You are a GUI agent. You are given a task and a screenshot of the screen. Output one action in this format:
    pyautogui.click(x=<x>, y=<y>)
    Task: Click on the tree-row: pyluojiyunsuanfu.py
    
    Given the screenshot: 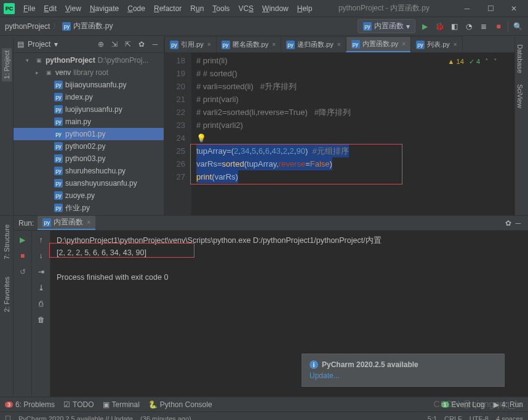 What is the action you would take?
    pyautogui.click(x=89, y=109)
    